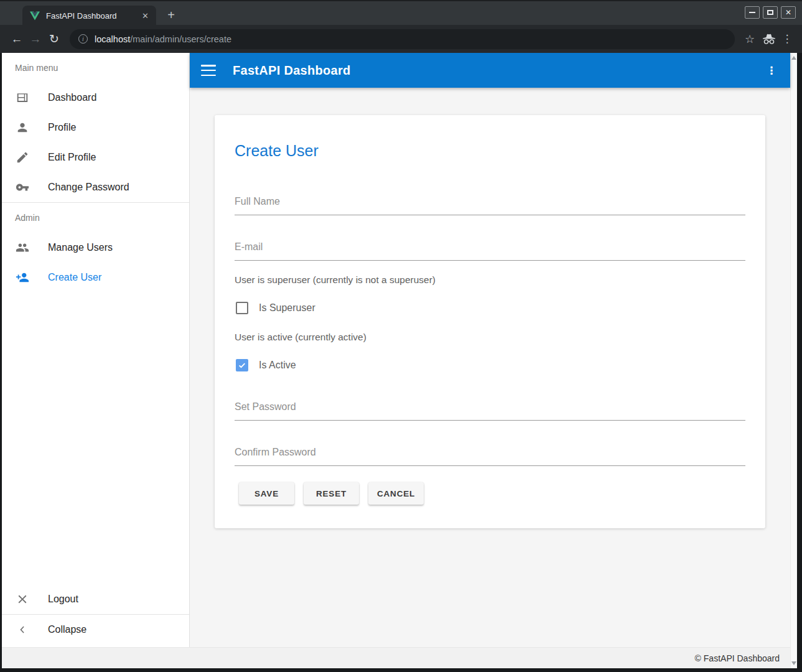 The image size is (802, 672). What do you see at coordinates (96, 68) in the screenshot?
I see `sidebar-header-main-menu: Main menu` at bounding box center [96, 68].